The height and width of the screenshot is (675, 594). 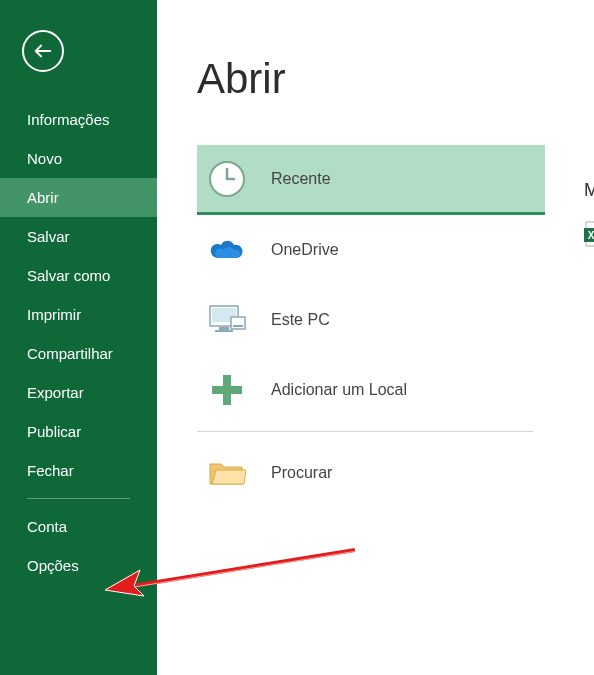 What do you see at coordinates (78, 566) in the screenshot?
I see `sidebar-item-opcoes: Opções` at bounding box center [78, 566].